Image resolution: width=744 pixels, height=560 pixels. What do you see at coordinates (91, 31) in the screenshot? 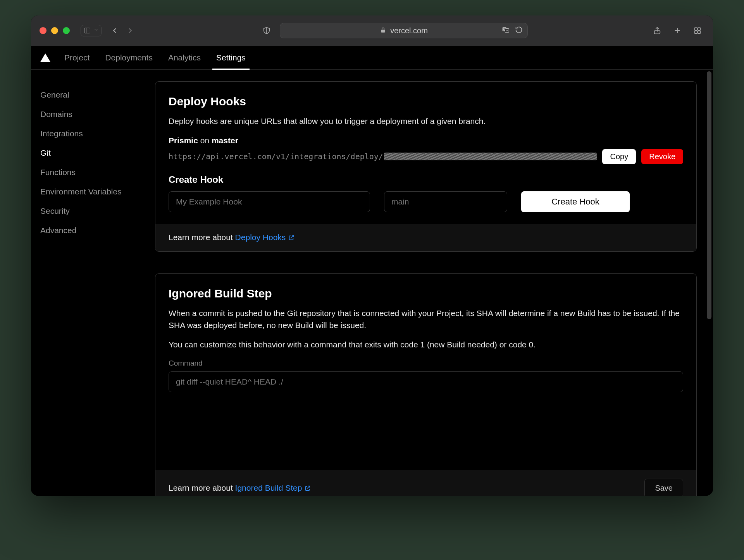
I see `sidebar-toggle` at bounding box center [91, 31].